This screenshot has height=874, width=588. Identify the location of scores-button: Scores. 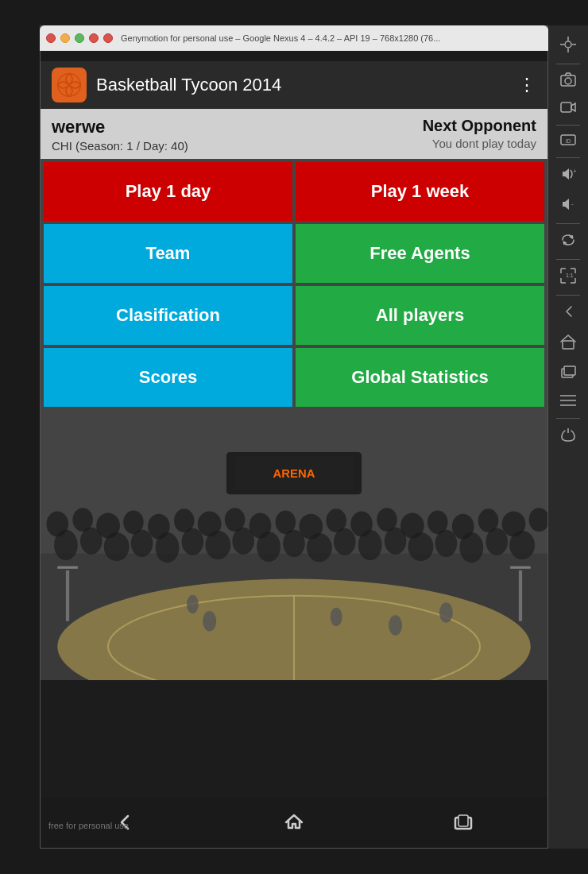
(168, 377).